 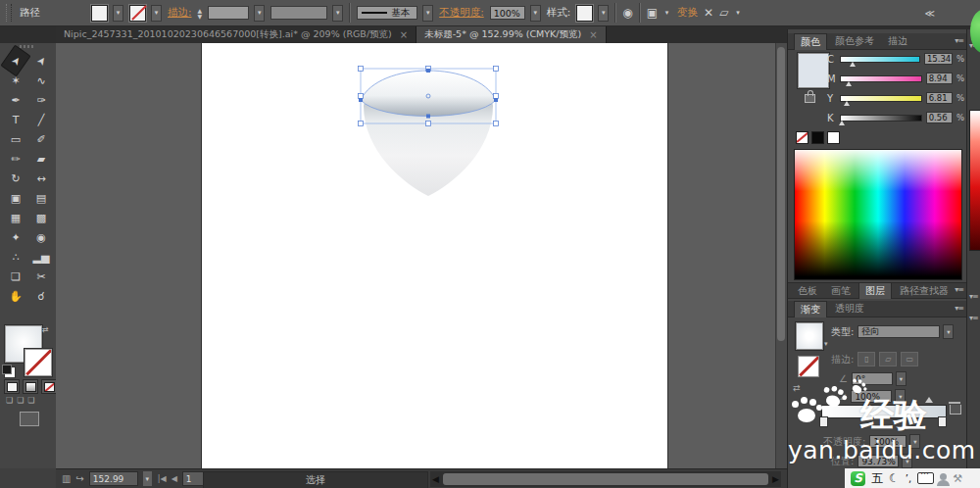 I want to click on tab-透明度: 透明度, so click(x=850, y=309).